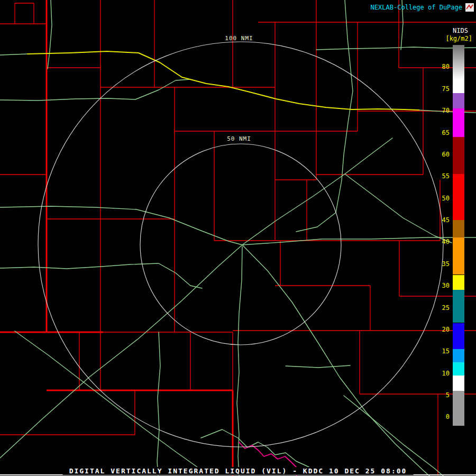 The width and height of the screenshot is (476, 476). Describe the element at coordinates (440, 329) in the screenshot. I see `colorbar-tick-label: 20` at that location.